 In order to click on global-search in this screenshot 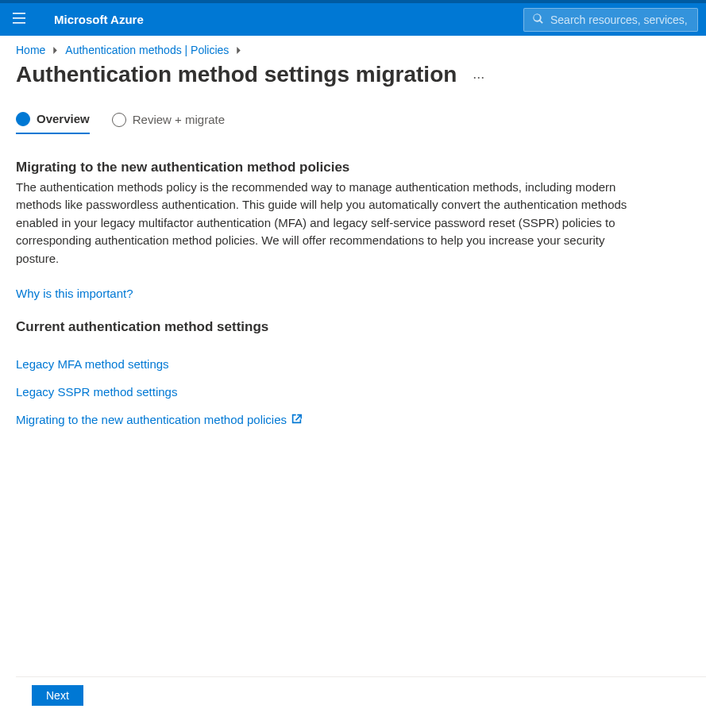, I will do `click(611, 20)`.